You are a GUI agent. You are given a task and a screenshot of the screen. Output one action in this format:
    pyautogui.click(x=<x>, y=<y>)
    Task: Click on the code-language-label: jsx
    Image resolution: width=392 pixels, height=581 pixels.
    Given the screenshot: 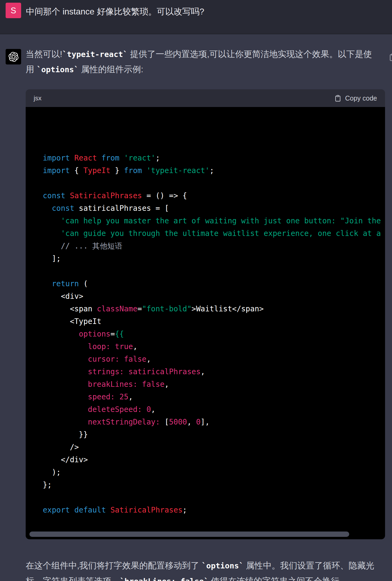 What is the action you would take?
    pyautogui.click(x=37, y=98)
    